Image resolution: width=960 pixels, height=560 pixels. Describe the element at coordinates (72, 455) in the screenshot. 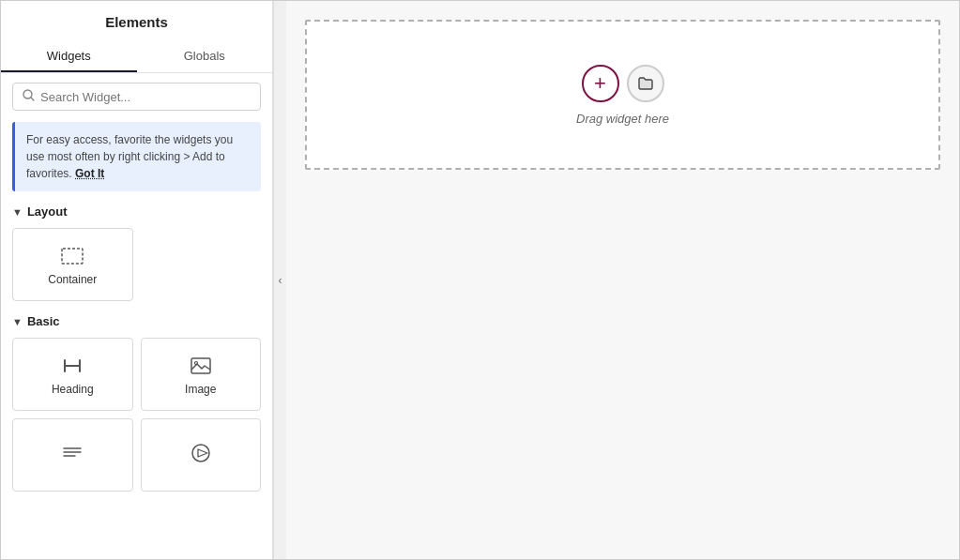

I see `text-editor-icon` at that location.